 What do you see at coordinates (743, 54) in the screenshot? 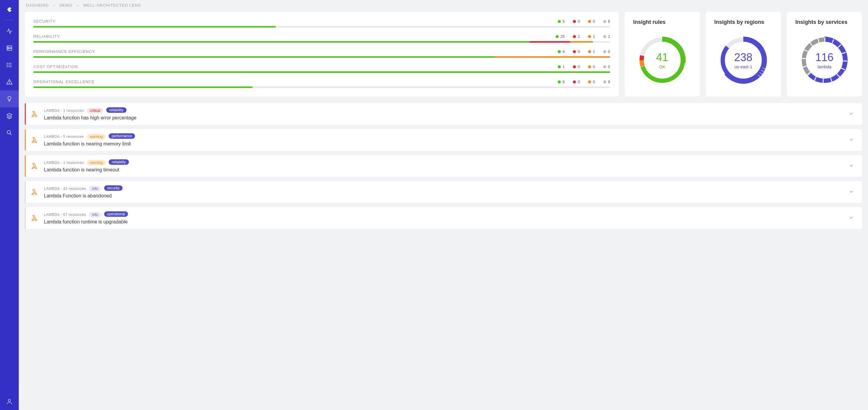
I see `insights-regions-card: Insights by regions 238 us-east-1` at bounding box center [743, 54].